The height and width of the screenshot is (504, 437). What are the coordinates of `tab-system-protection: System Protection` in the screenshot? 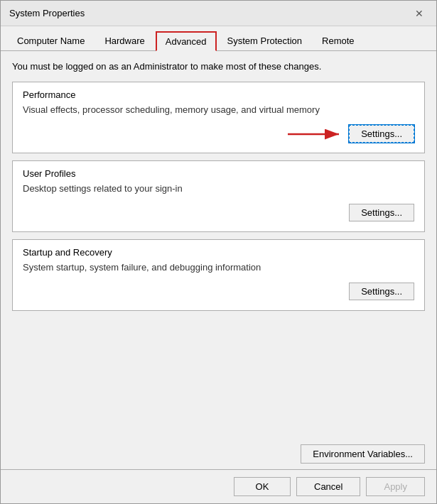 It's located at (265, 41).